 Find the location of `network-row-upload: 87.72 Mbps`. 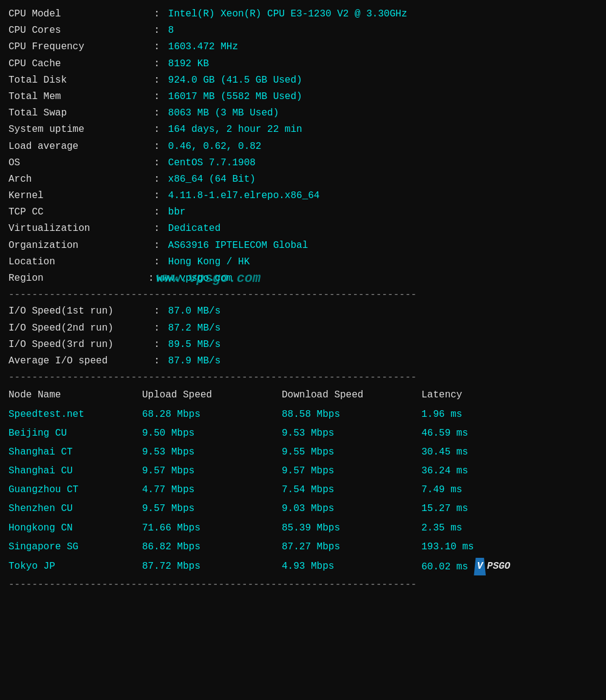

network-row-upload: 87.72 Mbps is located at coordinates (212, 566).